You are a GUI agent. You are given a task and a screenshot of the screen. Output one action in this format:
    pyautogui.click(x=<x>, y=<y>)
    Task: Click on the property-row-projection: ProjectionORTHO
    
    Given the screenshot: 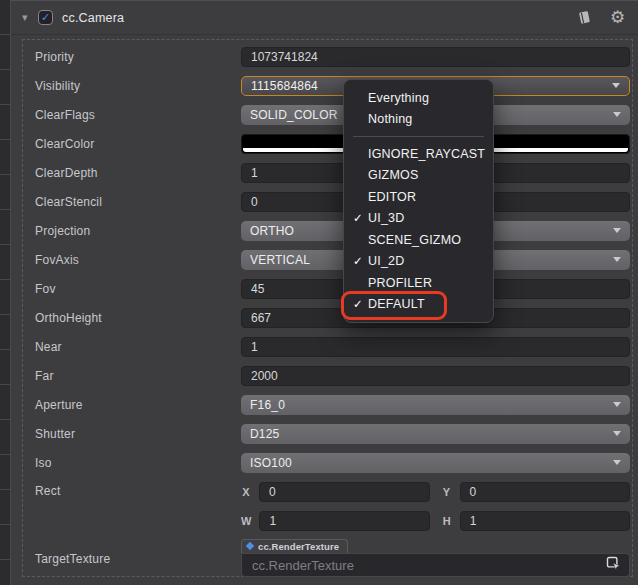 What is the action you would take?
    pyautogui.click(x=328, y=230)
    